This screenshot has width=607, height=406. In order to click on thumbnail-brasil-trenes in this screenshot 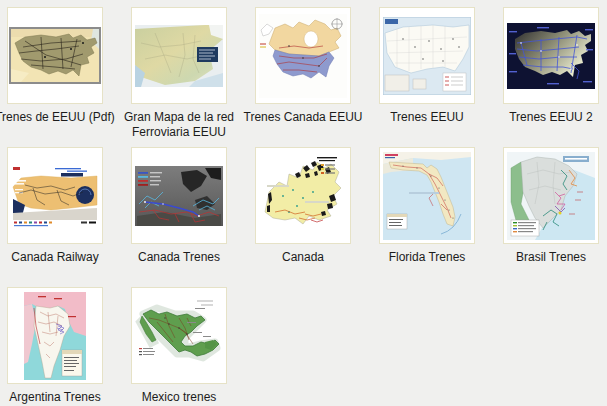, I will do `click(551, 196)`.